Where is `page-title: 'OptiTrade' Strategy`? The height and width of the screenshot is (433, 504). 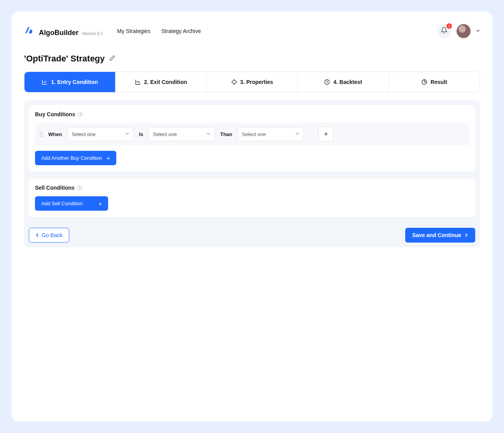 page-title: 'OptiTrade' Strategy is located at coordinates (65, 59).